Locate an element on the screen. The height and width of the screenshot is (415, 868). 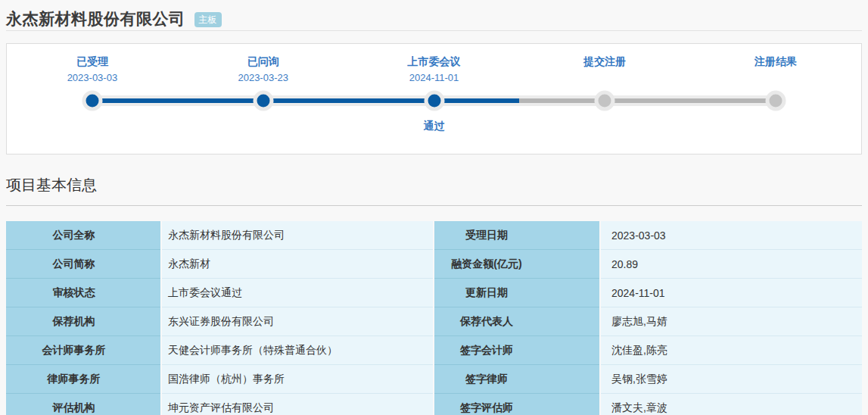
timeline-dot-registration-result is located at coordinates (776, 101).